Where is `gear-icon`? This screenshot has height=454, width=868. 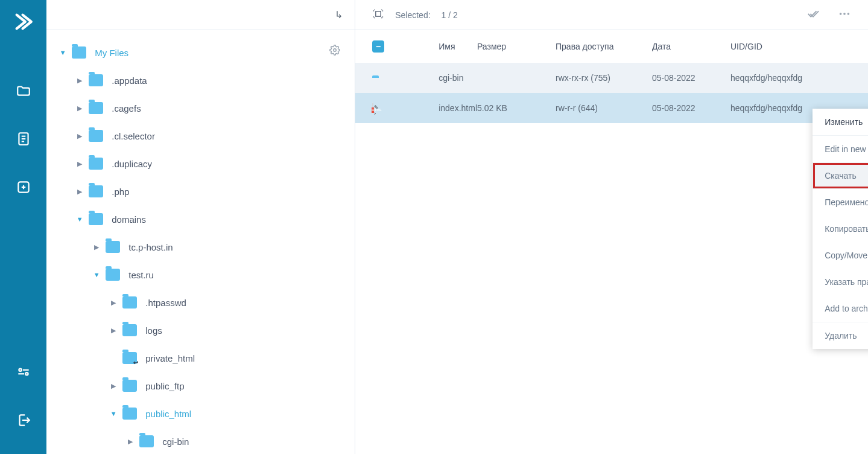 gear-icon is located at coordinates (335, 51).